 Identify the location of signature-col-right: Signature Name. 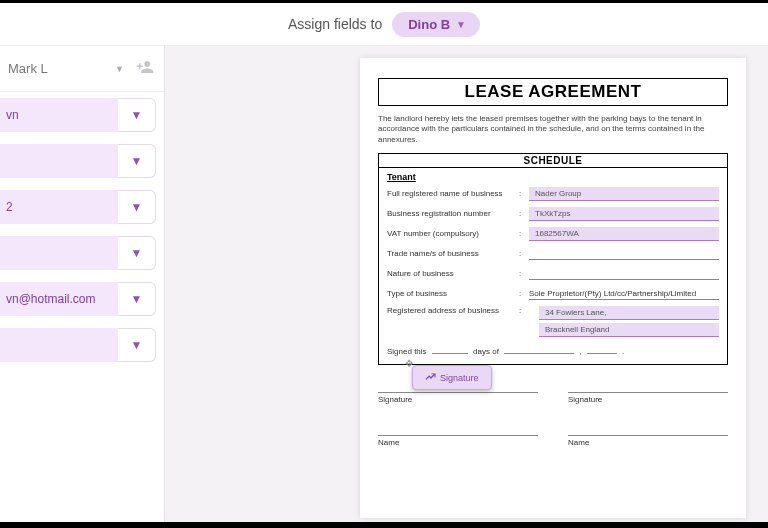
(648, 413).